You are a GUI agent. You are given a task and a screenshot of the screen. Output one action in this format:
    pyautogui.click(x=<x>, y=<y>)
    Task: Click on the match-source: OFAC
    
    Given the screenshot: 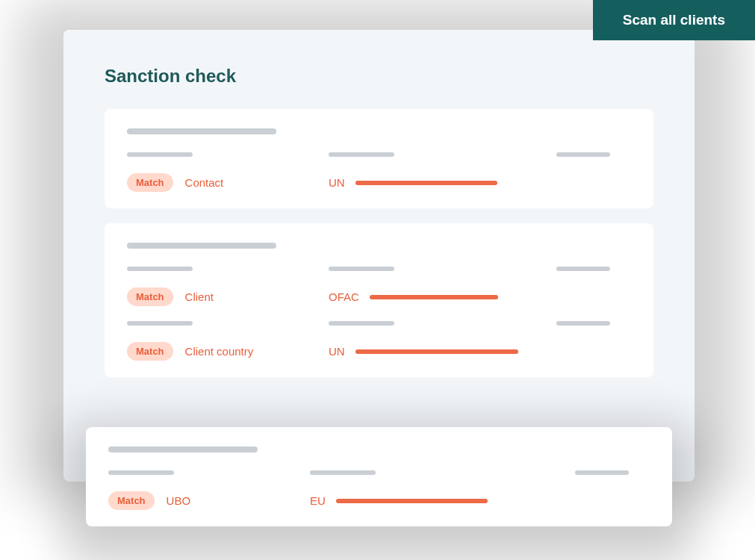 What is the action you would take?
    pyautogui.click(x=420, y=297)
    